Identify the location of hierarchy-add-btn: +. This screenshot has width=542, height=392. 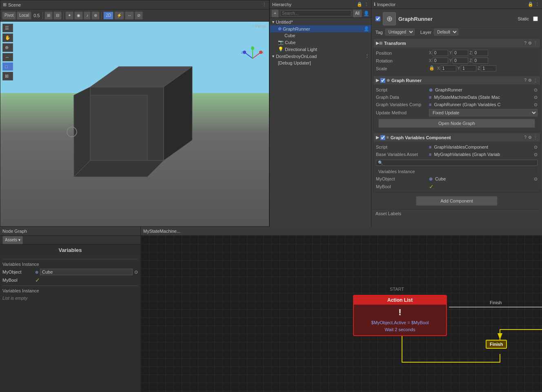
(275, 13).